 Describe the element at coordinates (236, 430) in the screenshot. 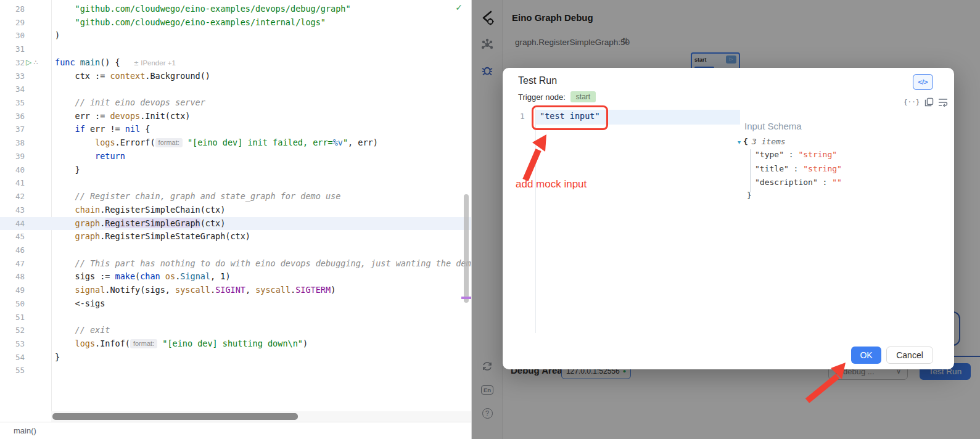

I see `breadcrumb: main()` at that location.